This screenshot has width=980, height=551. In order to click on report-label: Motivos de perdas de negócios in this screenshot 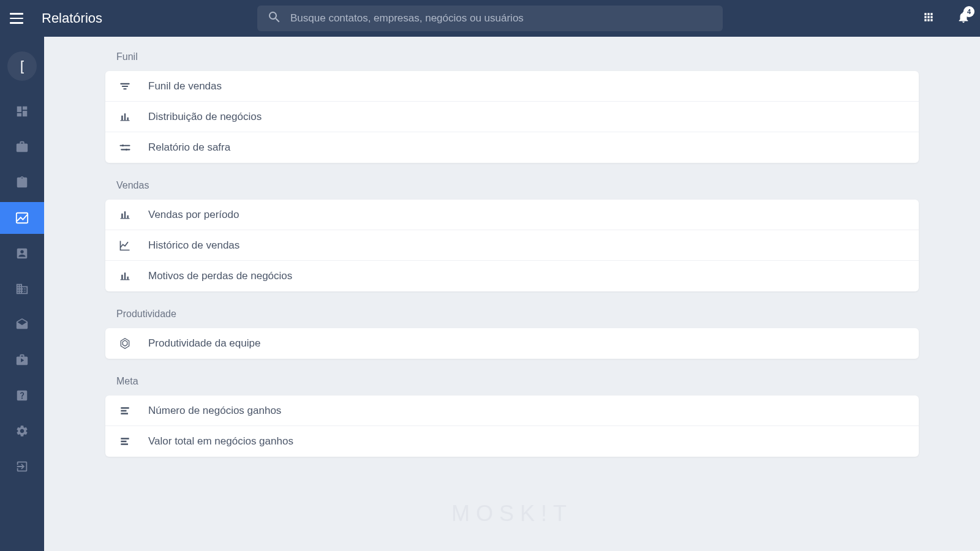, I will do `click(221, 276)`.